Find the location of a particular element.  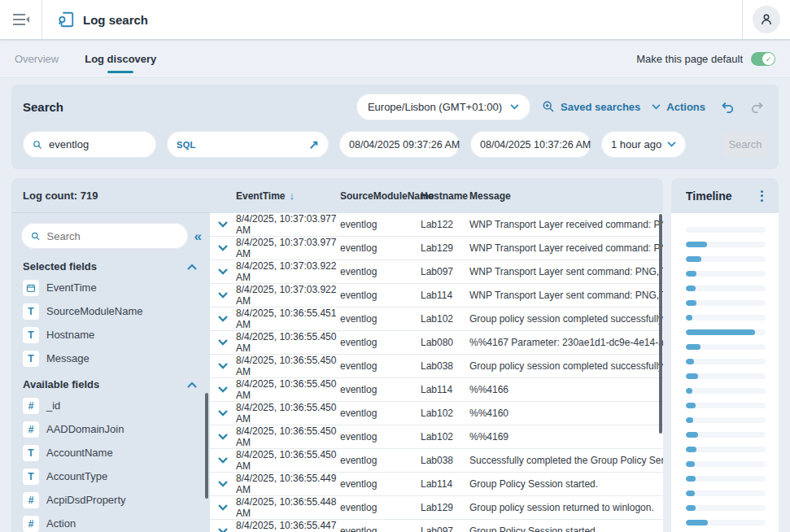

table-row: 8/4/2025, 10:36:55.450 AM eventlog Lab11… is located at coordinates (436, 390).